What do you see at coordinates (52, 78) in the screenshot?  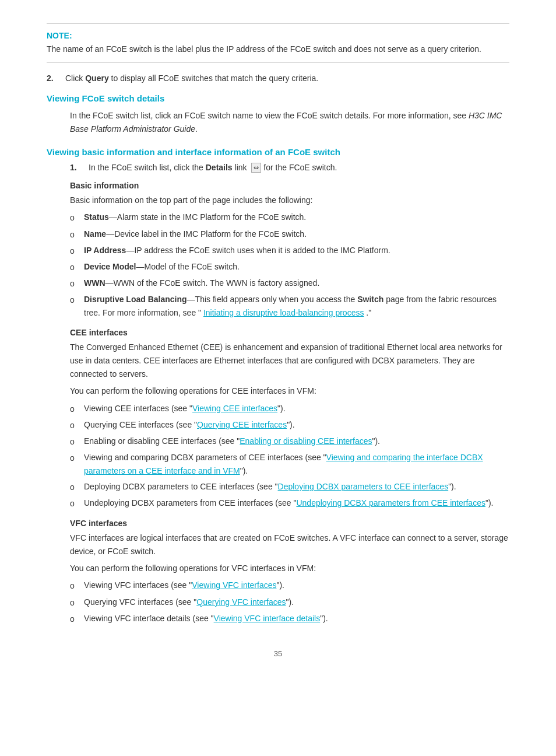 I see `step-2-number: 2.` at bounding box center [52, 78].